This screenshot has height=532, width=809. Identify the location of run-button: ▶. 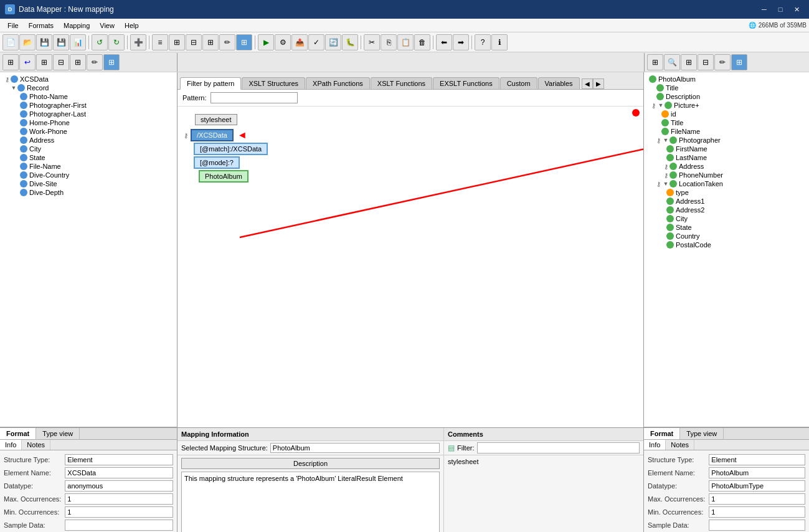
(266, 42).